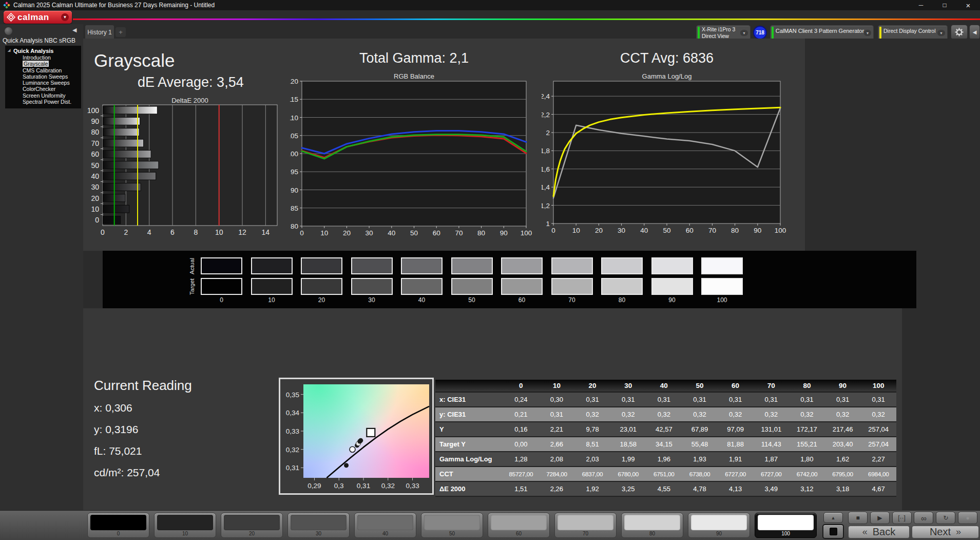 The width and height of the screenshot is (980, 540). What do you see at coordinates (967, 518) in the screenshot?
I see `led-icon: ●` at bounding box center [967, 518].